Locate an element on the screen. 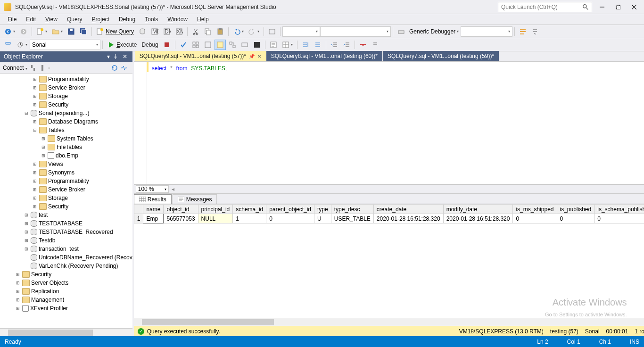 The width and height of the screenshot is (644, 347). solution-platforms-combo: ▾ is located at coordinates (355, 32).